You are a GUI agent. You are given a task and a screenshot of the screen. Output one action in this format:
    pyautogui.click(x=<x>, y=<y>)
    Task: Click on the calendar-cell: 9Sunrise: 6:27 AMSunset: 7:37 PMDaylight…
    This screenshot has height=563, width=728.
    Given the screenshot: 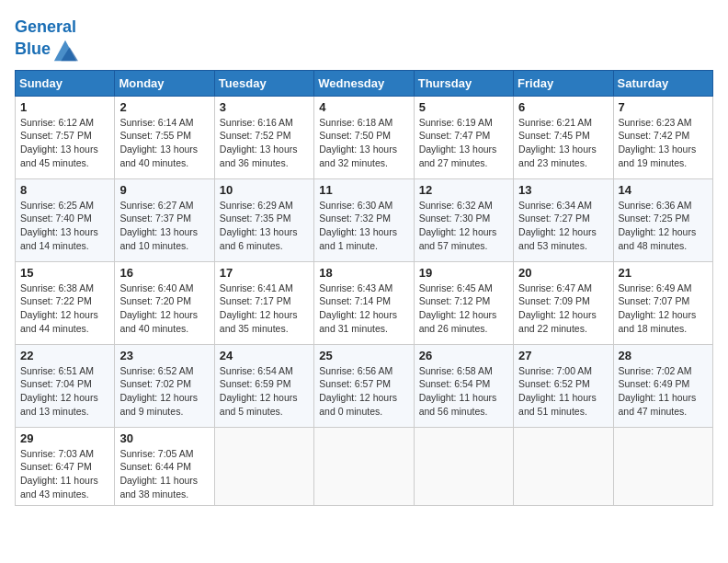 What is the action you would take?
    pyautogui.click(x=165, y=220)
    